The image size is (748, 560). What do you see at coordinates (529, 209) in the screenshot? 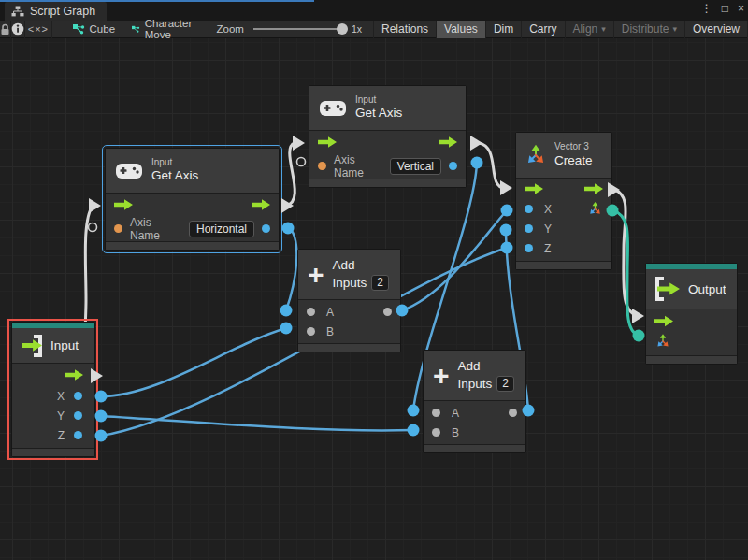
I see `port-x-input` at bounding box center [529, 209].